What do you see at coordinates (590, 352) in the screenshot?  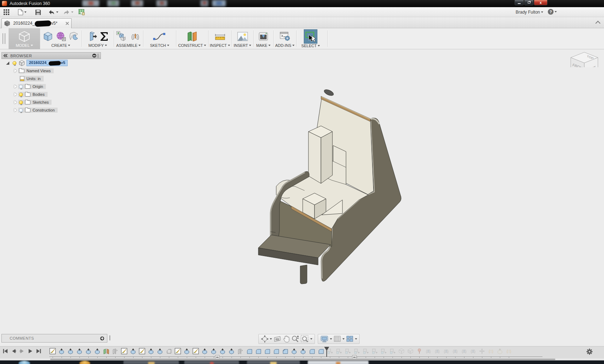 I see `timeline-settings-gear-icon` at bounding box center [590, 352].